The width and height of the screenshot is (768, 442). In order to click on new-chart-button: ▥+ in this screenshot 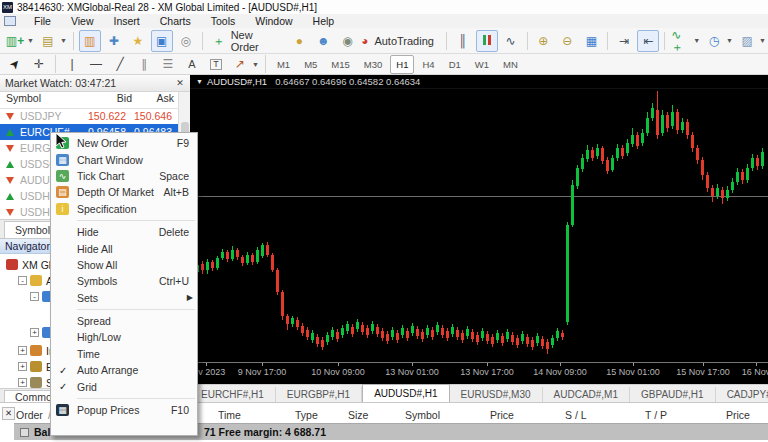, I will do `click(15, 41)`.